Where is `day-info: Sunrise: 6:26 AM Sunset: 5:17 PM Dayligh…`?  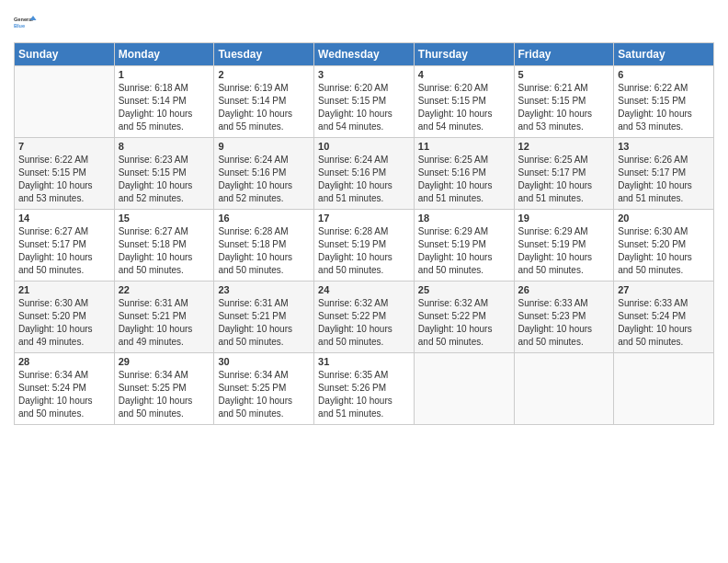 day-info: Sunrise: 6:26 AM Sunset: 5:17 PM Dayligh… is located at coordinates (664, 179).